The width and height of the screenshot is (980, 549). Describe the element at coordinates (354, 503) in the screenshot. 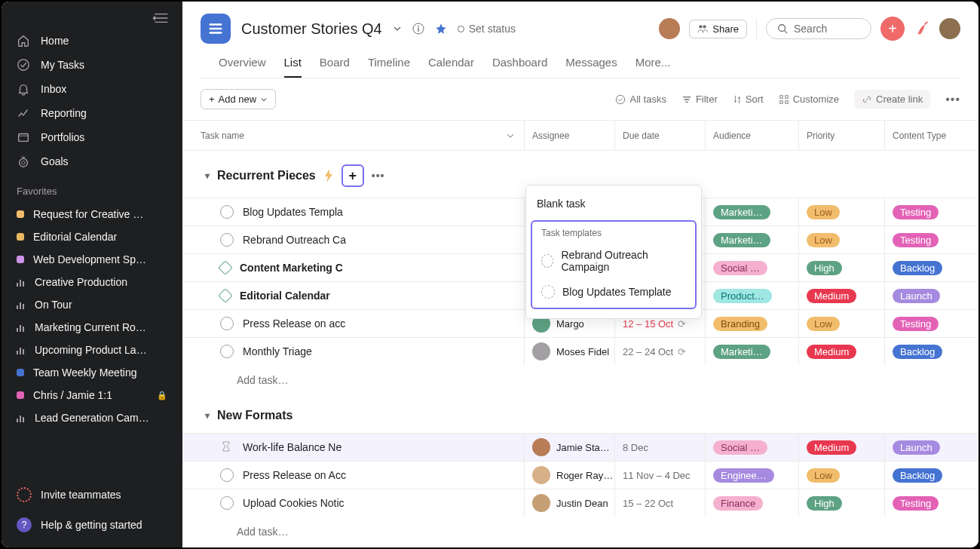

I see `task-name-cell: Upload Cookies Notic` at that location.